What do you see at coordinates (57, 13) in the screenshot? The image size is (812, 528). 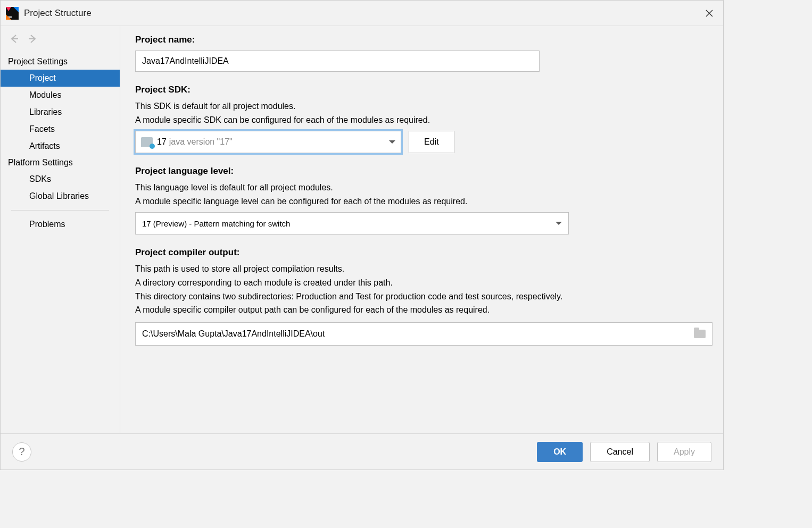 I see `dialog-title: Project Structure` at bounding box center [57, 13].